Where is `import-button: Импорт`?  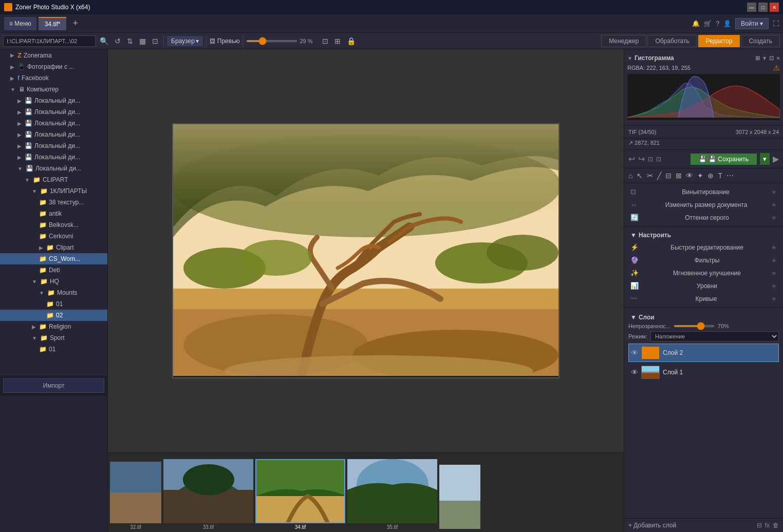 import-button: Импорт is located at coordinates (53, 386).